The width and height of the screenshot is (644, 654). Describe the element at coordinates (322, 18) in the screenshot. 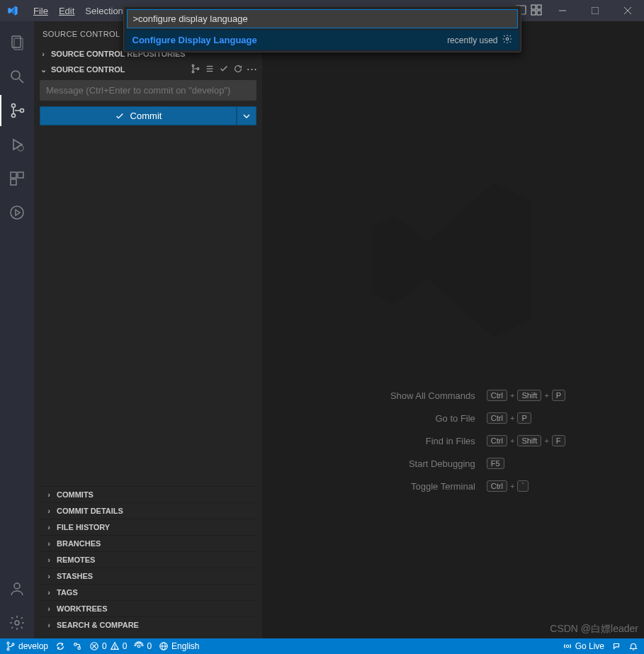

I see `command-palette-input` at that location.